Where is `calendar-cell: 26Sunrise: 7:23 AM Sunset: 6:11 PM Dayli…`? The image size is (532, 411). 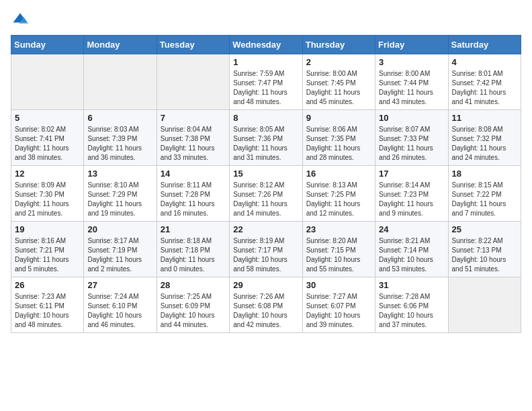 calendar-cell: 26Sunrise: 7:23 AM Sunset: 6:11 PM Dayli… is located at coordinates (48, 305).